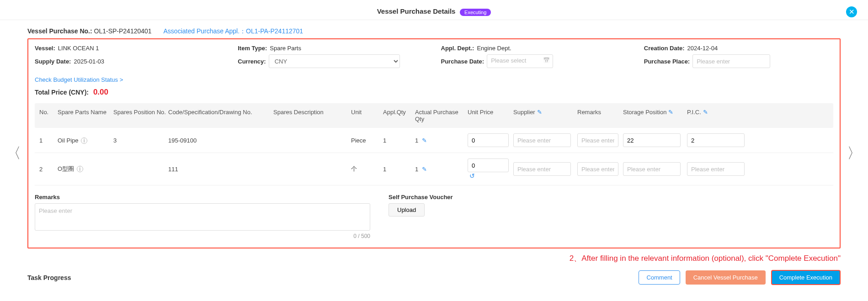 This screenshot has width=868, height=301. Describe the element at coordinates (45, 48) in the screenshot. I see `vessel-label: Vessel:` at that location.